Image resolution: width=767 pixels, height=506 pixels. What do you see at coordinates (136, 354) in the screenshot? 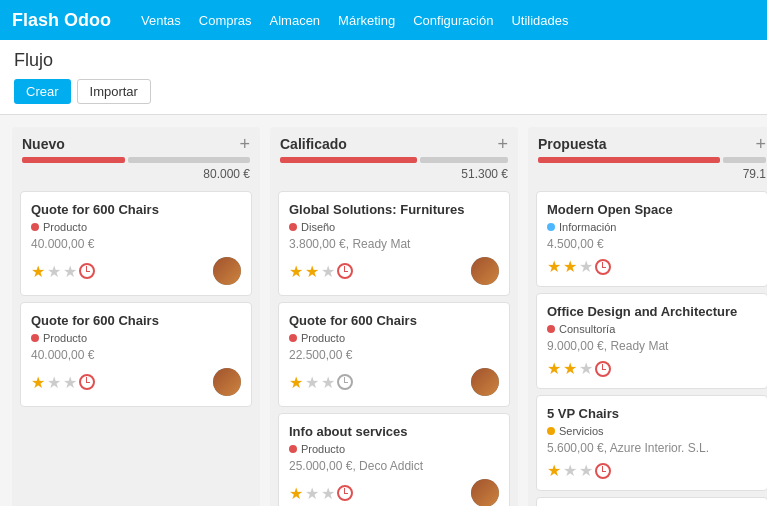
I see `card-nuevo-1: Quote for 600 Chairs Producto 40.000,00 …` at bounding box center [136, 354].